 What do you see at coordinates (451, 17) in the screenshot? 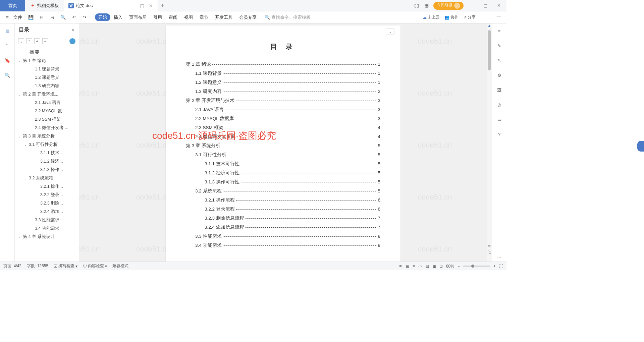
I see `collab-button: 👥协作` at bounding box center [451, 17].